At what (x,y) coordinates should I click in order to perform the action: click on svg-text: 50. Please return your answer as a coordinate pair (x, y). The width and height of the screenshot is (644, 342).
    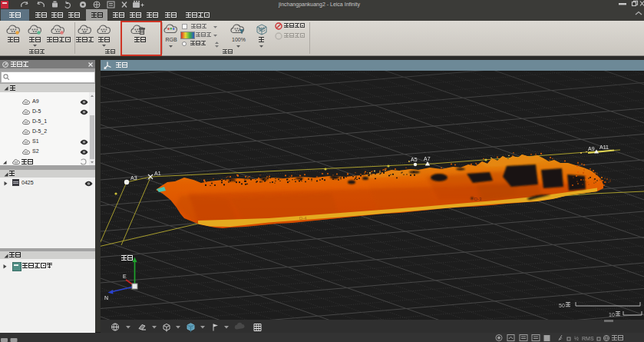
    Looking at the image, I should click on (562, 306).